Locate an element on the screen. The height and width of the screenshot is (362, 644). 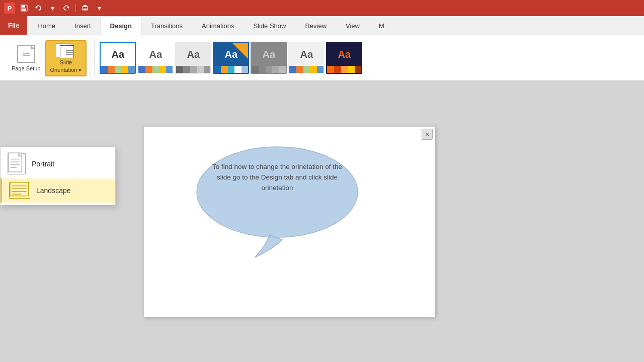
separator is located at coordinates (75, 8).